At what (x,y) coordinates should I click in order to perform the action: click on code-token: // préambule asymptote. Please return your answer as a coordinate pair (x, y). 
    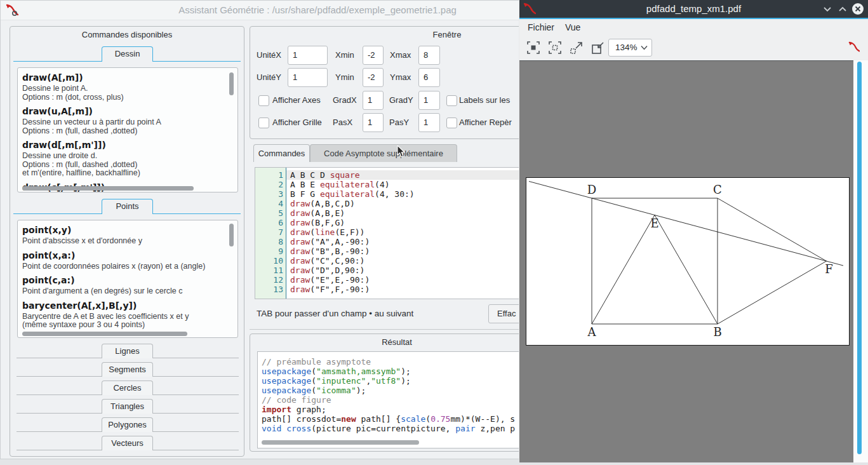
    Looking at the image, I should click on (316, 362).